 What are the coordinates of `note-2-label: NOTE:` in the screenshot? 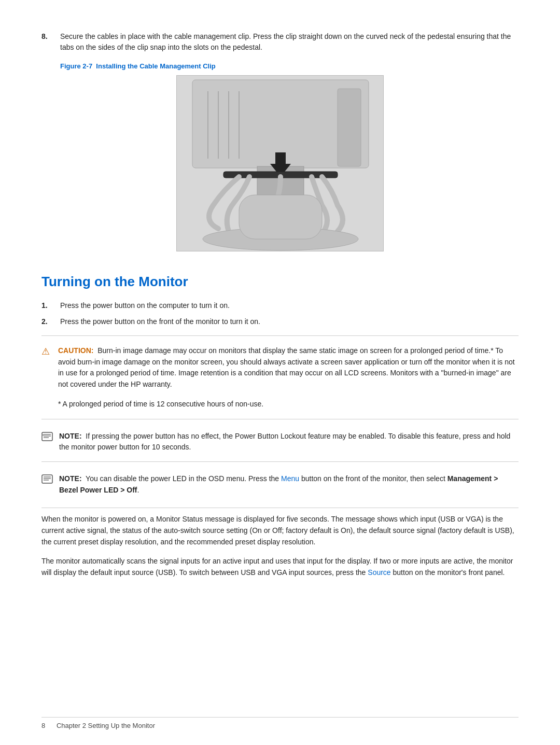 It's located at (71, 479).